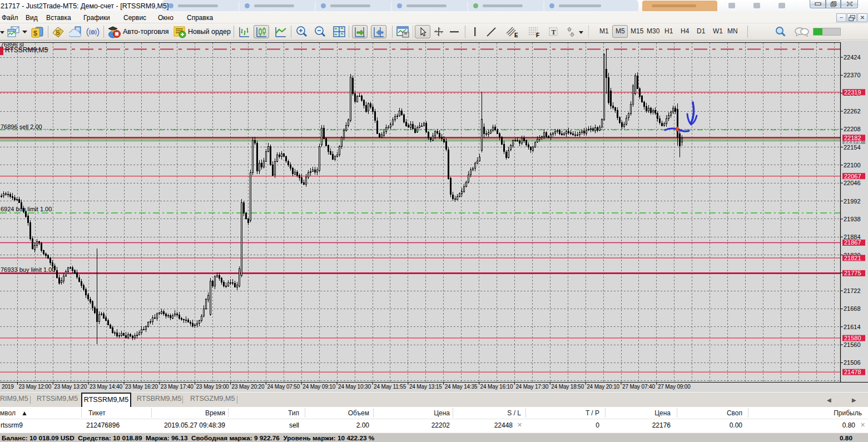  Describe the element at coordinates (8, 387) in the screenshot. I see `svg-text: 2019` at that location.